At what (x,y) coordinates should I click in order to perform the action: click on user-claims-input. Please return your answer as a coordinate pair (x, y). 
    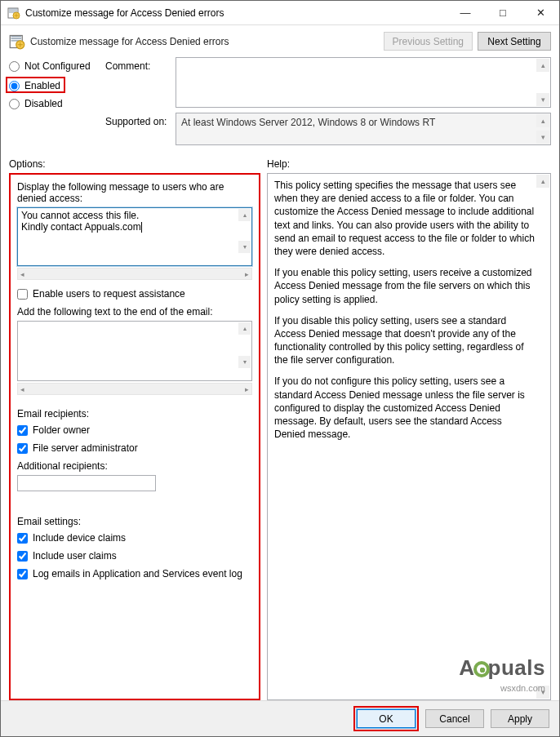
    Looking at the image, I should click on (23, 557).